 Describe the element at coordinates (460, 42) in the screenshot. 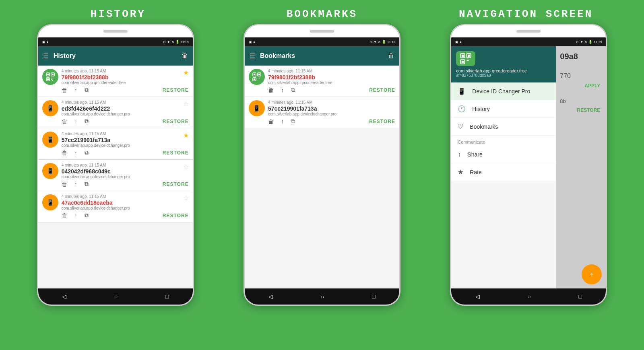

I see `circle-icon-nav: ●` at that location.